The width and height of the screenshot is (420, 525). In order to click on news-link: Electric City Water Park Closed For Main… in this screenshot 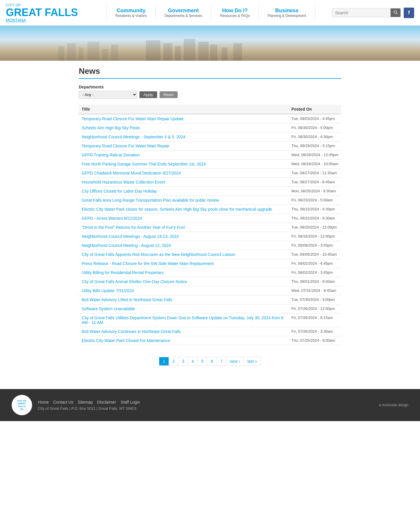, I will do `click(126, 341)`.